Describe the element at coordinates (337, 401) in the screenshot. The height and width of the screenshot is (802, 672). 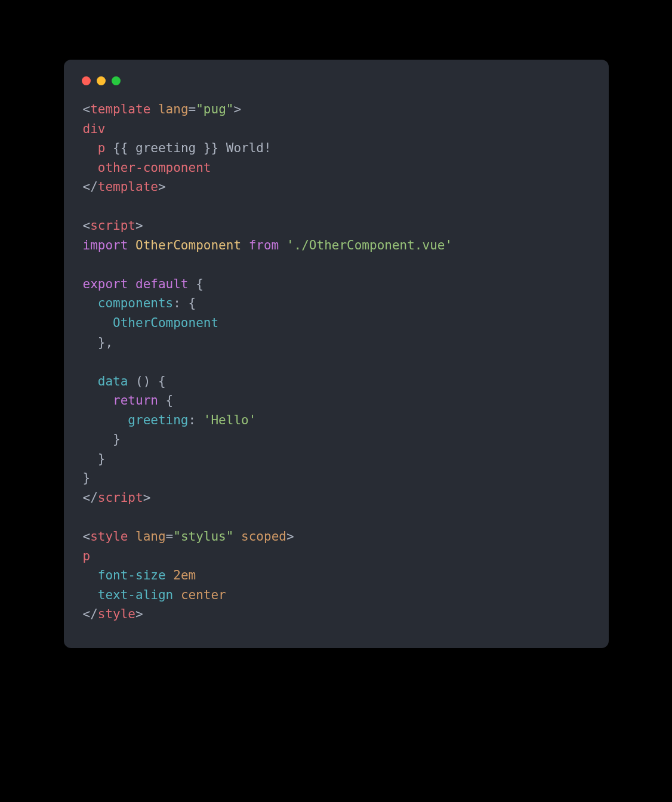
I see `code-line: return {` at that location.